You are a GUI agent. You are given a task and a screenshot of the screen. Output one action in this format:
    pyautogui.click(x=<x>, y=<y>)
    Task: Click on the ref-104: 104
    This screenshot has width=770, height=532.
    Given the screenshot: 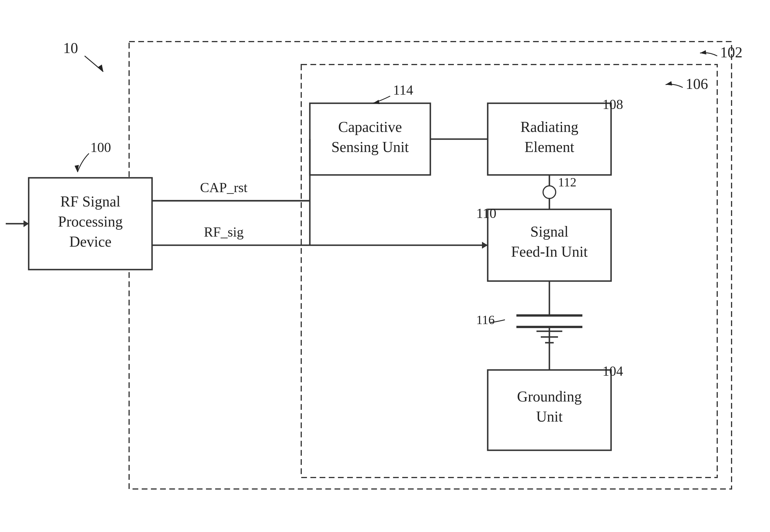 What is the action you would take?
    pyautogui.click(x=613, y=371)
    